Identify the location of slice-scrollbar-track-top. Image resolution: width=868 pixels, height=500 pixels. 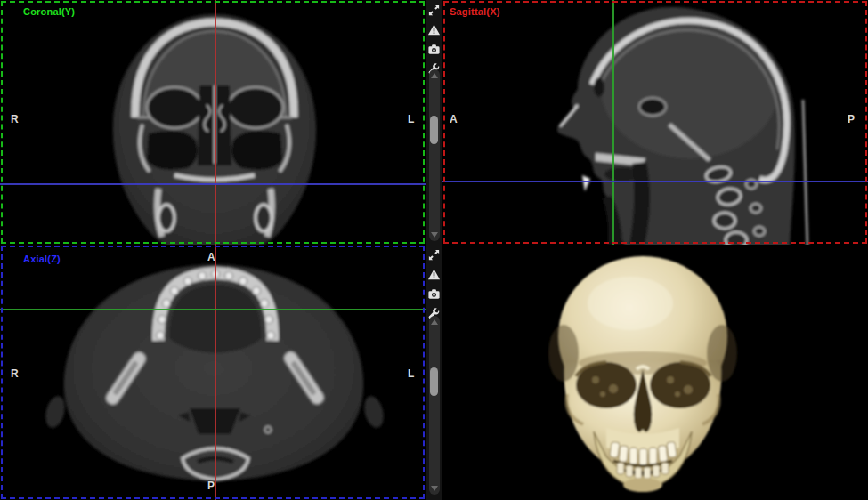
(434, 155).